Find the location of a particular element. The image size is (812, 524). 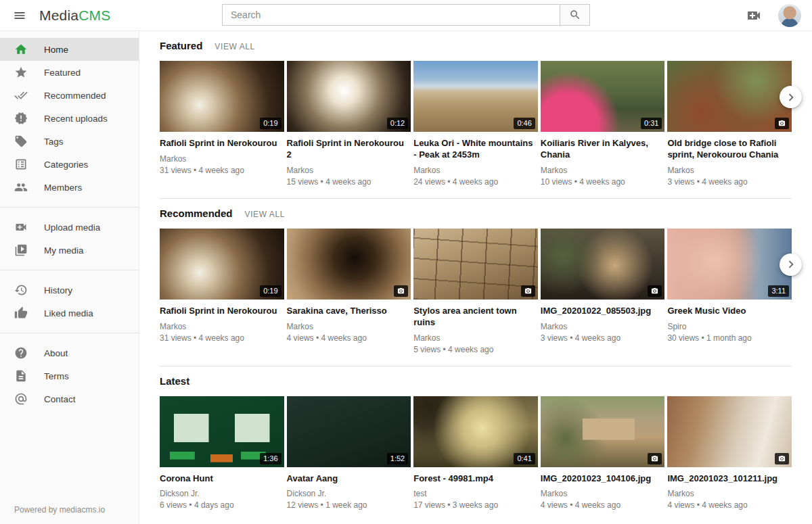

powered-by-link: Powered by mediacms.io is located at coordinates (60, 510).